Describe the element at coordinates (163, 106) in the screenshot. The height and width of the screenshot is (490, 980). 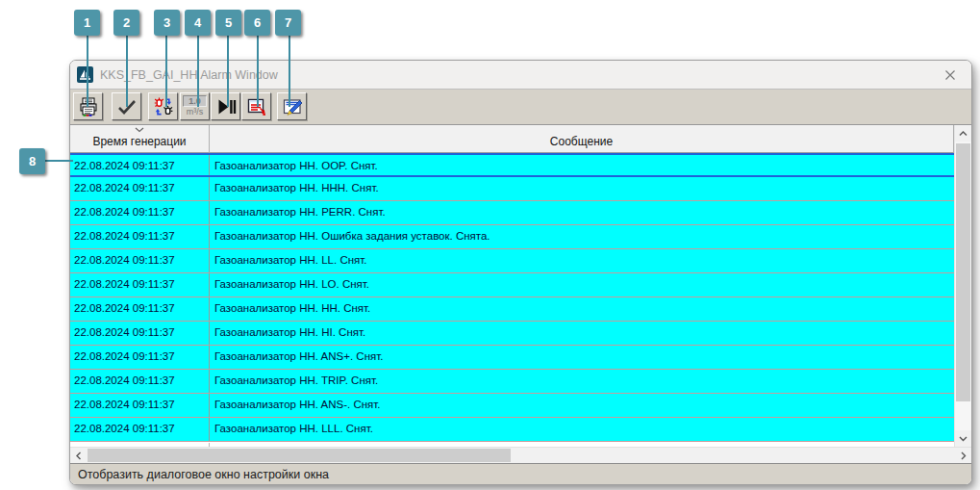
I see `alarm-blink-toggle-button` at that location.